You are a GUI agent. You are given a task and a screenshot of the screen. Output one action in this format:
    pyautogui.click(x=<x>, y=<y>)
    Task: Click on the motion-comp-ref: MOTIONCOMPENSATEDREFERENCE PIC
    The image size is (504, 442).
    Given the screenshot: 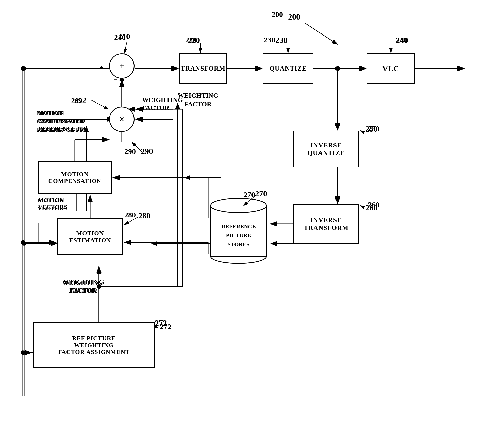 What is the action you would take?
    pyautogui.click(x=61, y=121)
    